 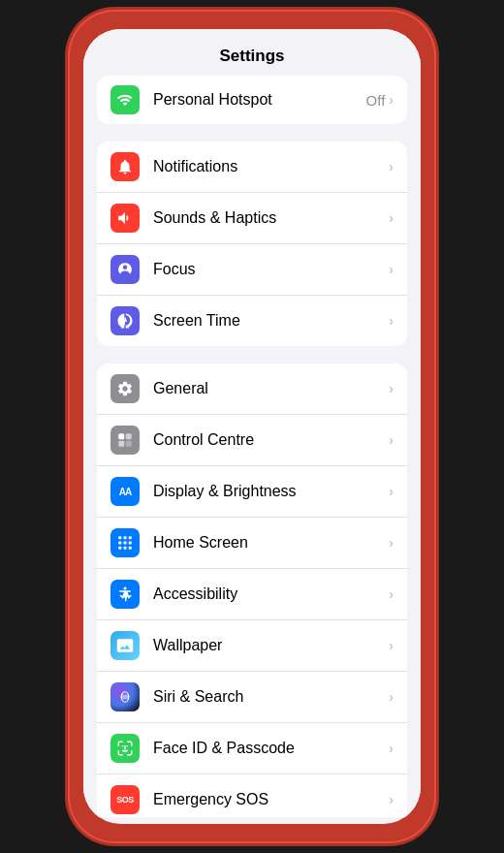 What do you see at coordinates (271, 389) in the screenshot?
I see `general-label: General` at bounding box center [271, 389].